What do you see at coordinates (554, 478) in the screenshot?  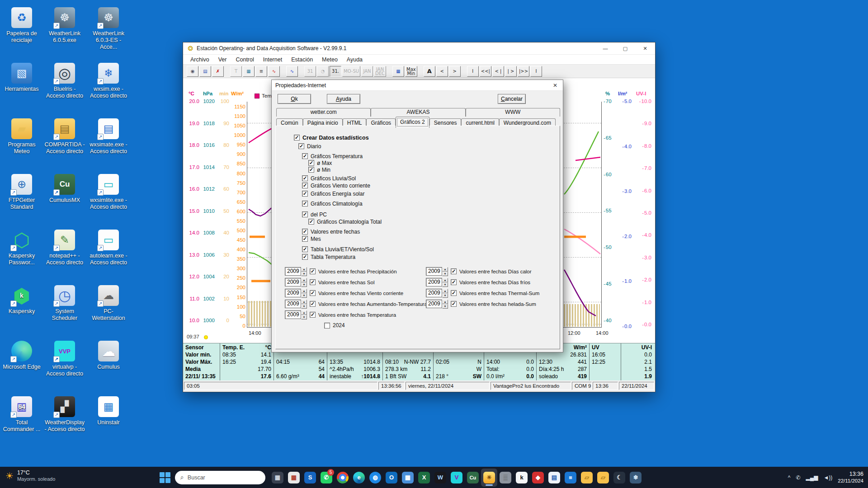 I see `taskbar-weatherlink-icon: ▤` at bounding box center [554, 478].